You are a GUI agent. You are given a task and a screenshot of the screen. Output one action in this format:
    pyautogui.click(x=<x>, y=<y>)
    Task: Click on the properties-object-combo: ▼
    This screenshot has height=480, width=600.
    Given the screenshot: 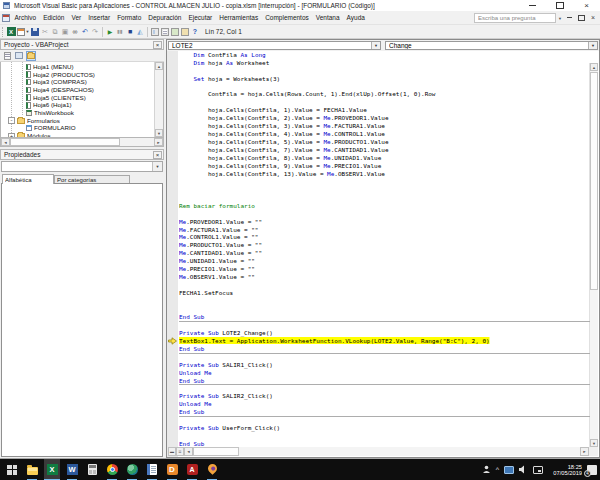 What is the action you would take?
    pyautogui.click(x=82, y=166)
    